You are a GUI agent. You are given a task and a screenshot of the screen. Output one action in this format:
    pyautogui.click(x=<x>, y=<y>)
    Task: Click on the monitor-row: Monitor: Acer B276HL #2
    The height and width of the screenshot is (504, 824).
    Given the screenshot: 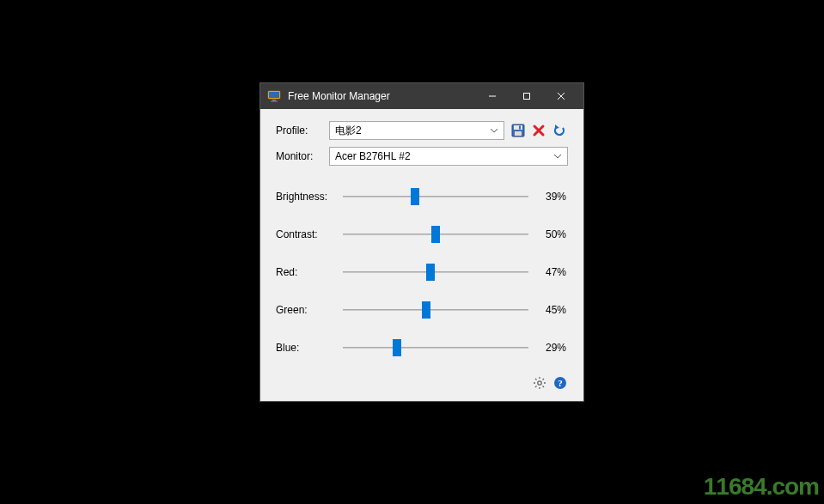 What is the action you would take?
    pyautogui.click(x=422, y=156)
    